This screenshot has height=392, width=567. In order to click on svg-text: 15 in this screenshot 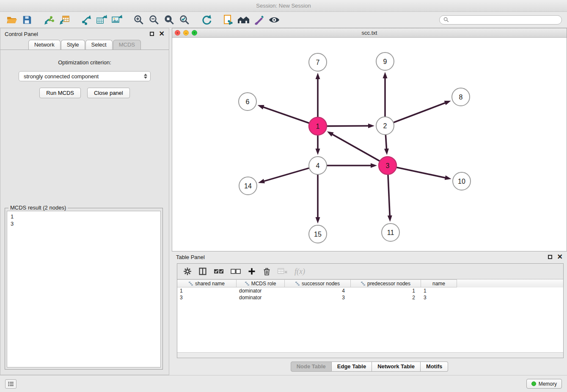, I will do `click(318, 235)`.